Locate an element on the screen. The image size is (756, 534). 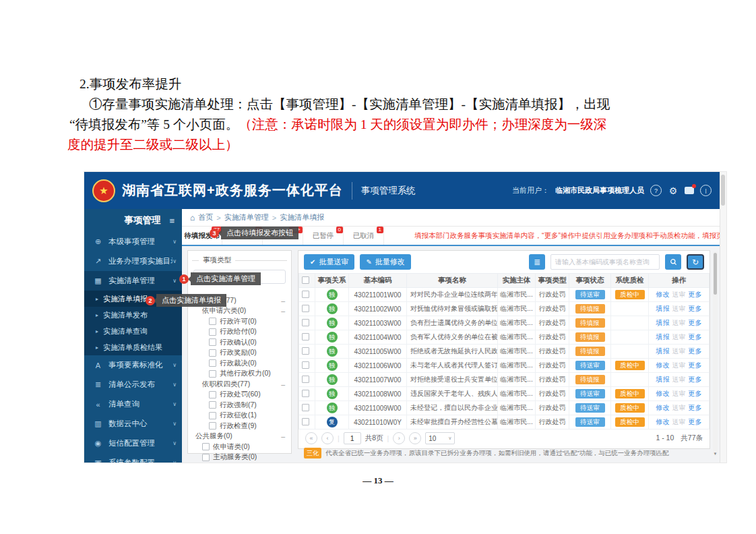
window-scrollbar is located at coordinates (723, 317).